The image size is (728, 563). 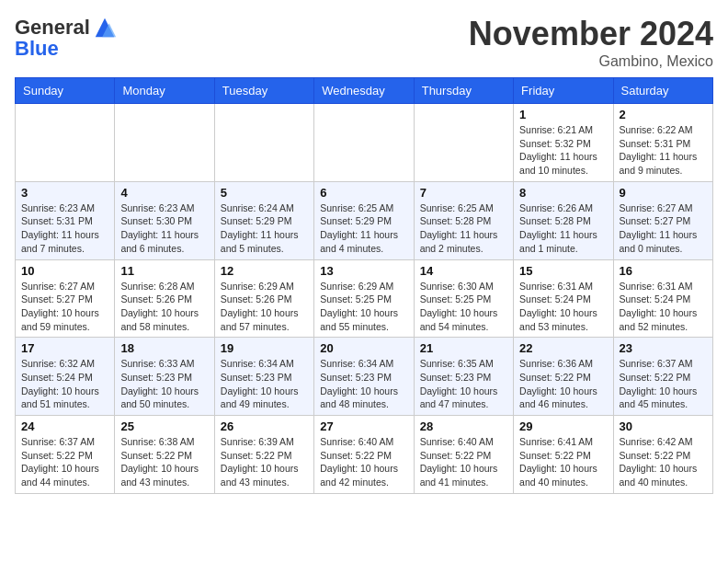 What do you see at coordinates (65, 377) in the screenshot?
I see `calendar-cell: 17Sunrise: 6:32 AM Sunset: 5:24 PM Dayli…` at bounding box center [65, 377].